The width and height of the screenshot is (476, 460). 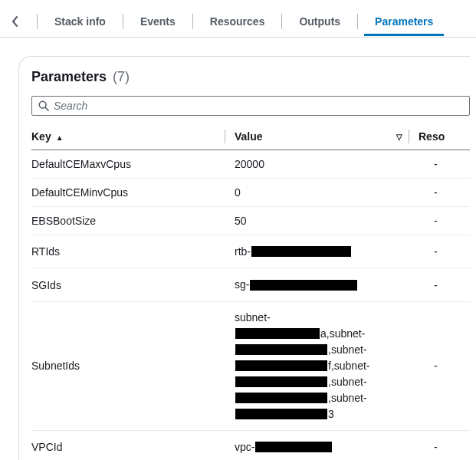 I want to click on column-header-resolved: Reso, so click(x=445, y=136).